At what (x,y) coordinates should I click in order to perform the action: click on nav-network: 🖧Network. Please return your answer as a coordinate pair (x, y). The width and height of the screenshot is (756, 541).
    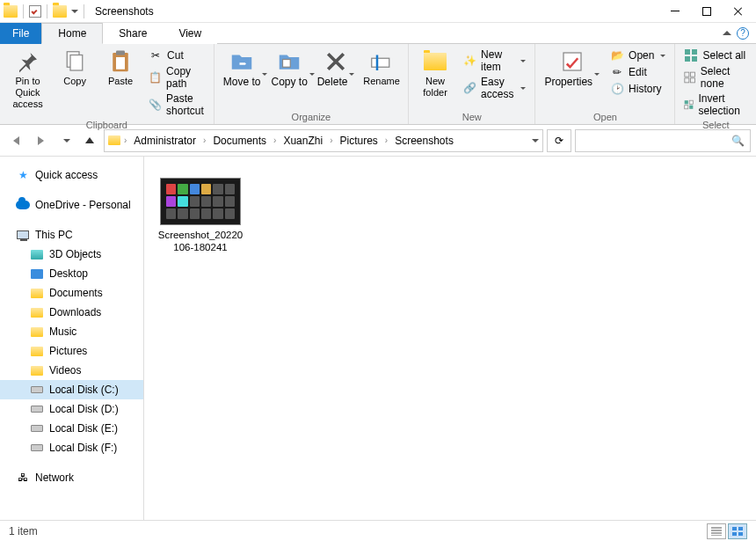
    Looking at the image, I should click on (72, 478).